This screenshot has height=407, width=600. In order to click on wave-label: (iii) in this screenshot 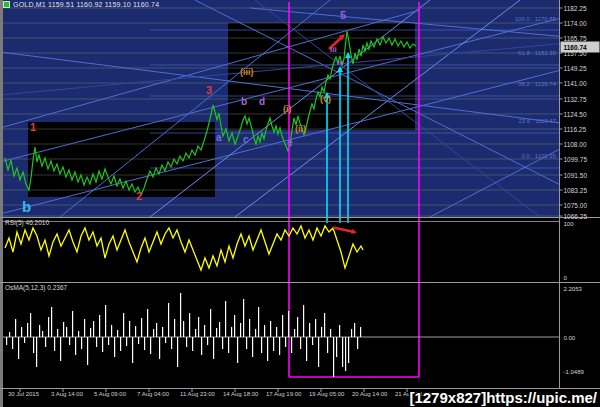, I will do `click(247, 72)`.